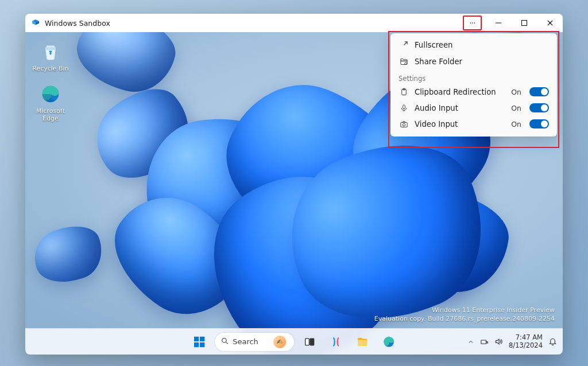  I want to click on system-tray: 7:47 AM 8/13/2024, so click(512, 341).